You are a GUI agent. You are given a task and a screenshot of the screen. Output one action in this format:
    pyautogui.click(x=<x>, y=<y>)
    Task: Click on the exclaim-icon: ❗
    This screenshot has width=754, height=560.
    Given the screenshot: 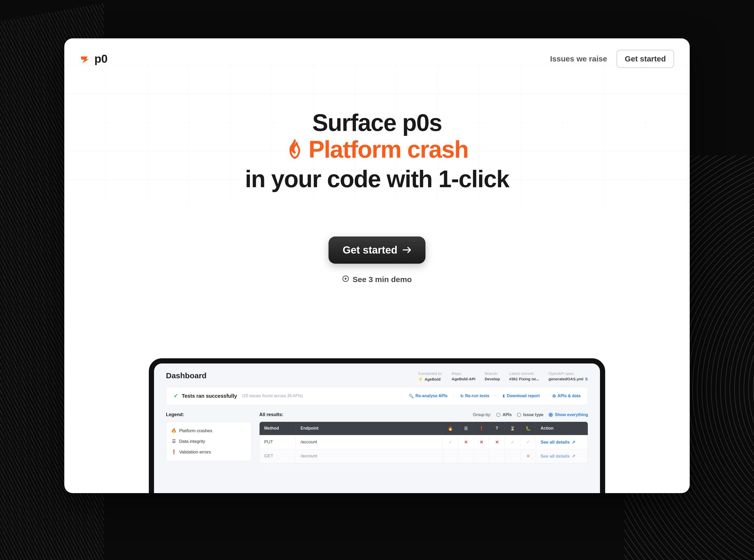 What is the action you would take?
    pyautogui.click(x=174, y=452)
    